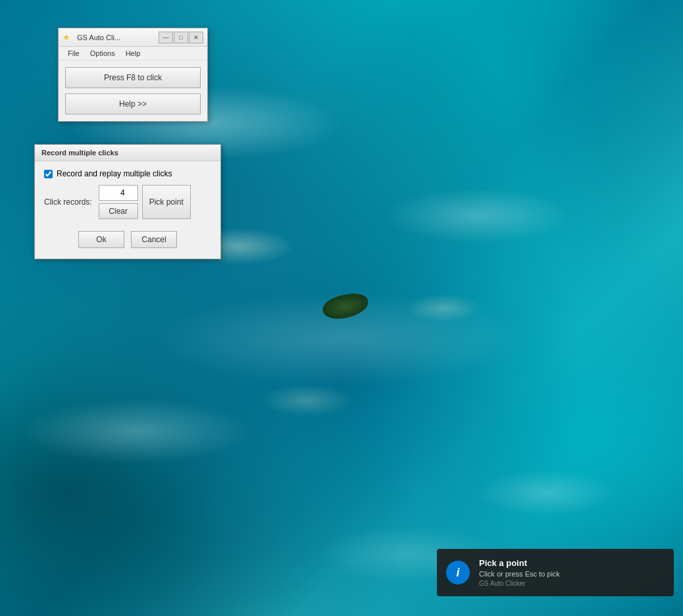 Image resolution: width=683 pixels, height=616 pixels. I want to click on toast-notification: i Pick a point Click or press Esc to pic…, so click(555, 573).